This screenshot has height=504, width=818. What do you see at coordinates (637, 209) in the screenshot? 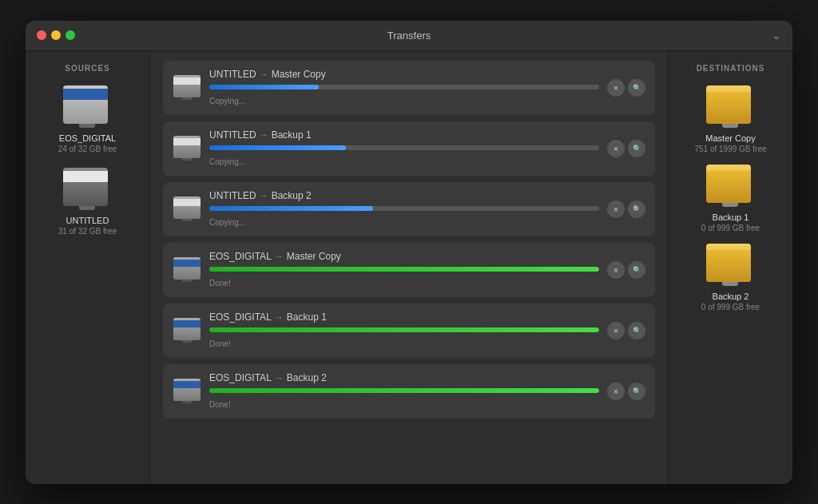
I see `inspect-button-2: 🔍` at bounding box center [637, 209].